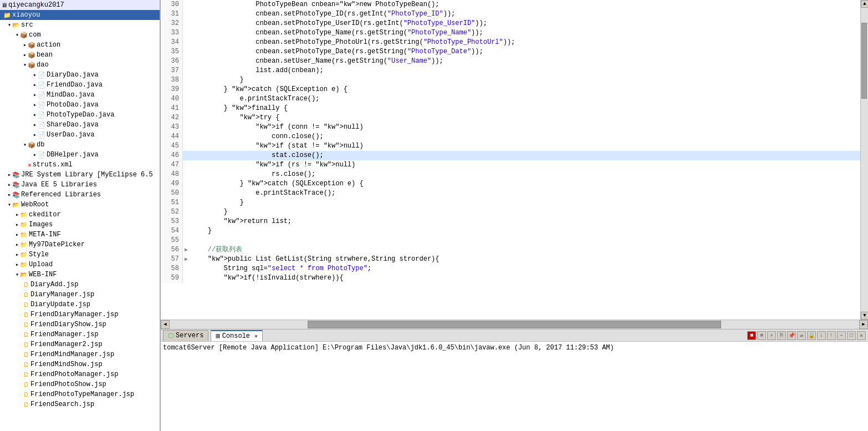  I want to click on tree-item-friendphotomanager: 🗋 FriendPhotoManager.jsp, so click(80, 374).